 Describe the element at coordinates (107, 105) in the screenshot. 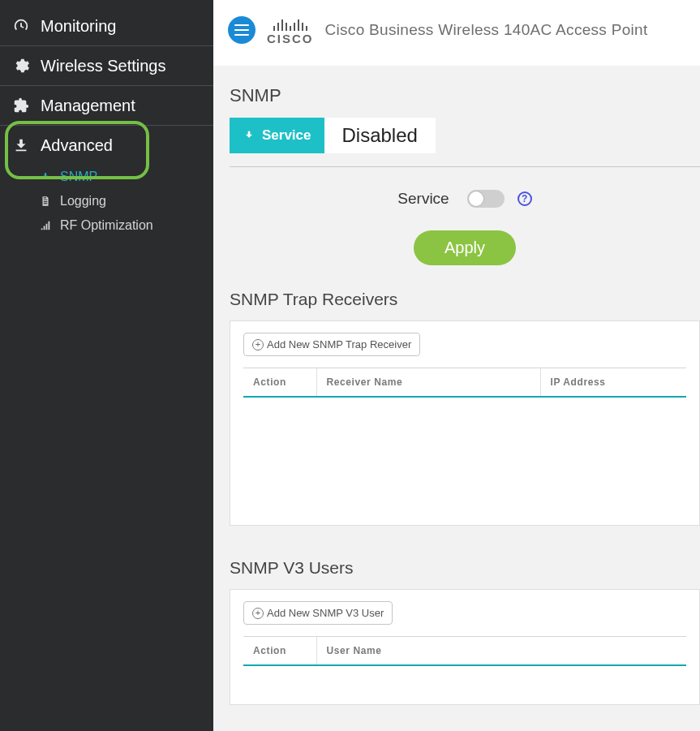

I see `sidebar-item-management: Management` at that location.